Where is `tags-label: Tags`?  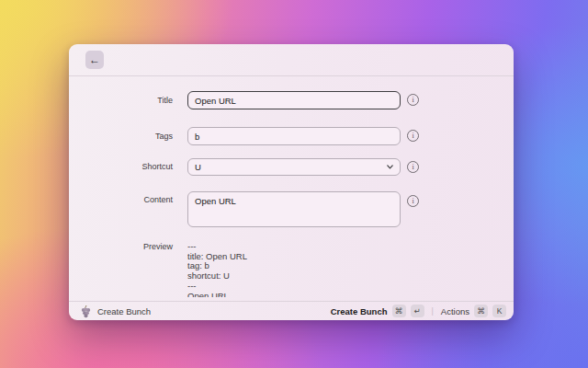
tags-label: Tags is located at coordinates (121, 136).